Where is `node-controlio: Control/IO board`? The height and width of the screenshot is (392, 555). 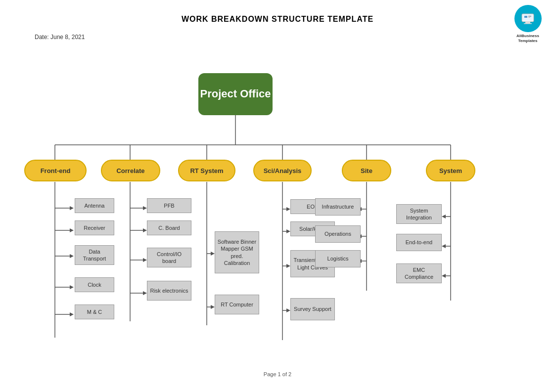
node-controlio: Control/IO board is located at coordinates (169, 258).